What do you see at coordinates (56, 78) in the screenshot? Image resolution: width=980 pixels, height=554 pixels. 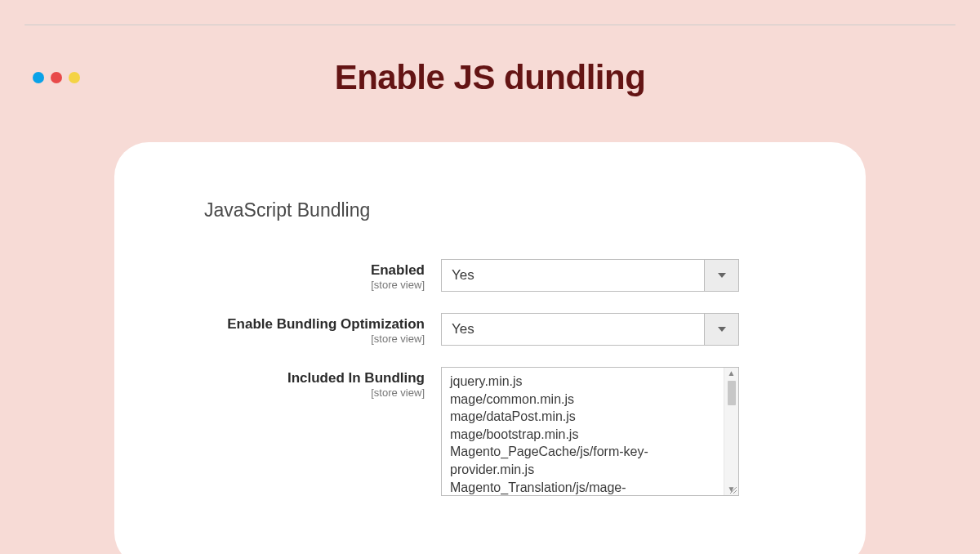 I see `window-controls` at bounding box center [56, 78].